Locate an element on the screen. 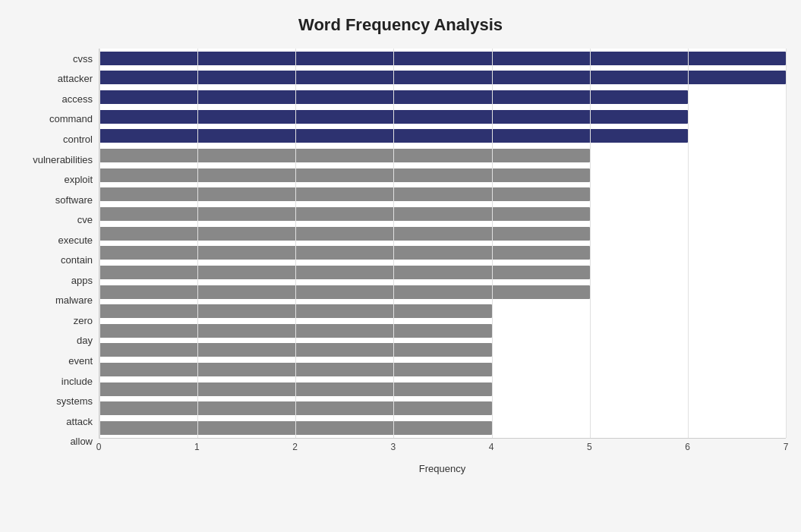 The image size is (801, 532). y-label: systems is located at coordinates (74, 401).